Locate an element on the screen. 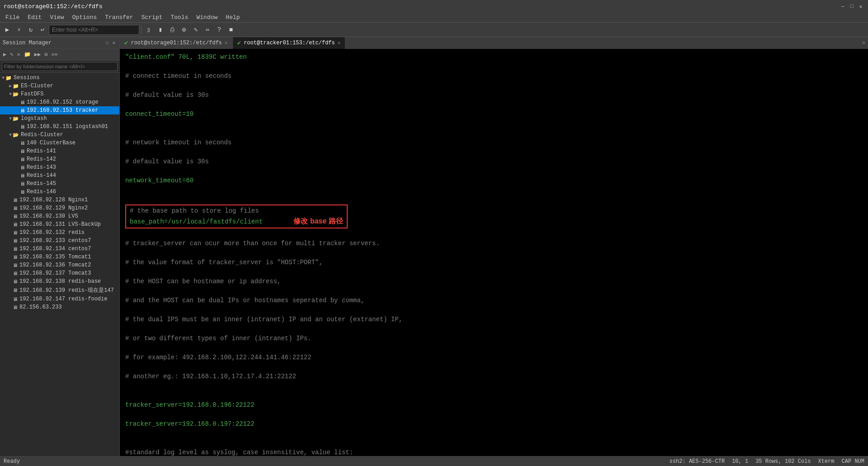 The width and height of the screenshot is (868, 466). tab-tracker: ✔ root@tracker01:153:/etc/fdfs ✕ is located at coordinates (289, 43).